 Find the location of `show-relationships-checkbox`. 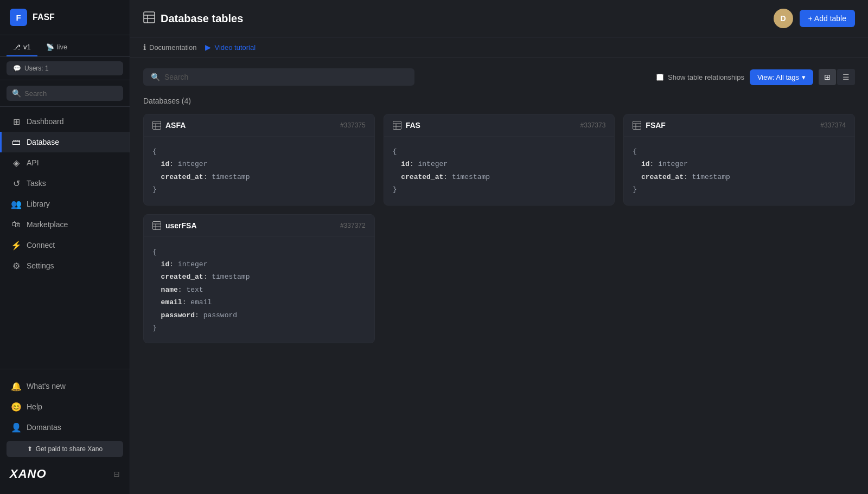

show-relationships-checkbox is located at coordinates (660, 77).